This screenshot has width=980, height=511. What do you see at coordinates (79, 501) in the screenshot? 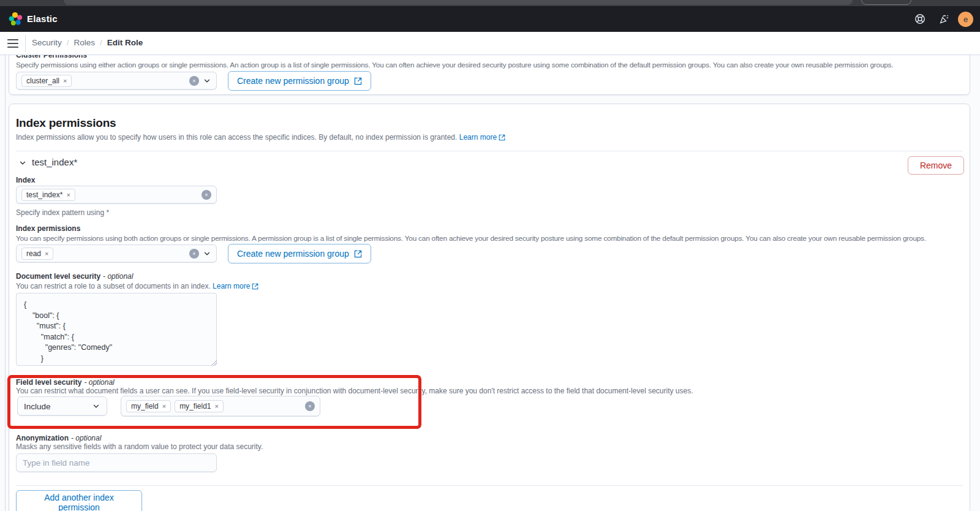
I see `add-index-permission-button: Add another index permission` at bounding box center [79, 501].